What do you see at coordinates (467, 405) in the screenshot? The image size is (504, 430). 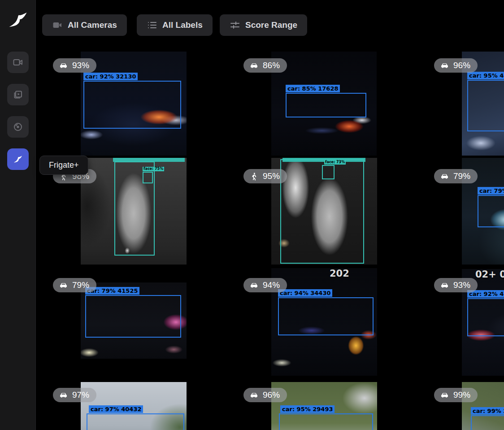 I see `detection-cell: 99% car: 99% 25` at bounding box center [467, 405].